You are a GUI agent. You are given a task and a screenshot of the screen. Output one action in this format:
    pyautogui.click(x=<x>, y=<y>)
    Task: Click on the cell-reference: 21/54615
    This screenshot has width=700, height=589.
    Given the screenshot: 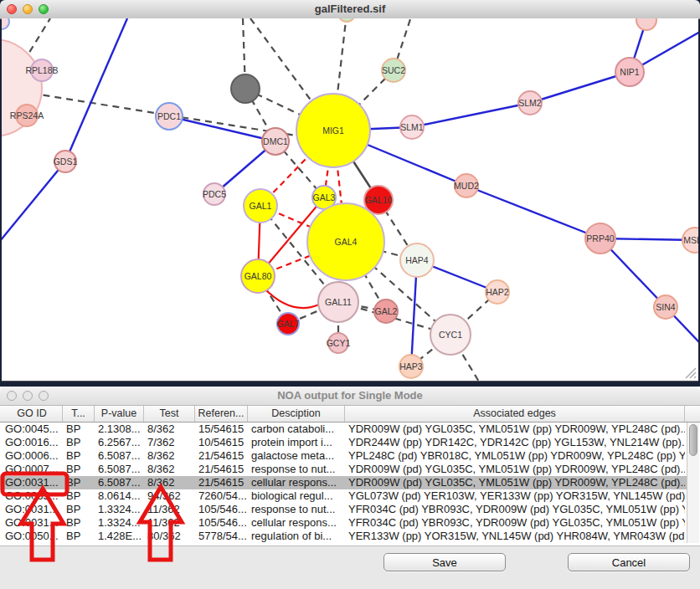 What is the action you would take?
    pyautogui.click(x=221, y=456)
    